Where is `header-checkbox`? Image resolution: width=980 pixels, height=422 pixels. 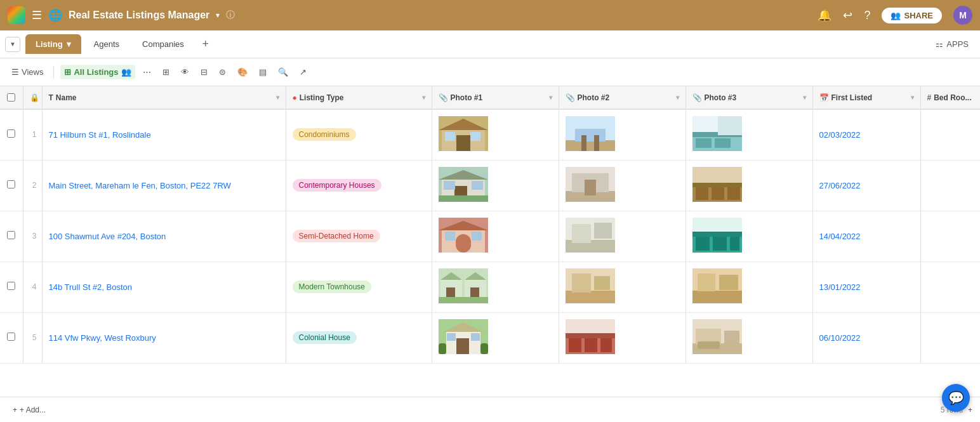 header-checkbox is located at coordinates (11, 98).